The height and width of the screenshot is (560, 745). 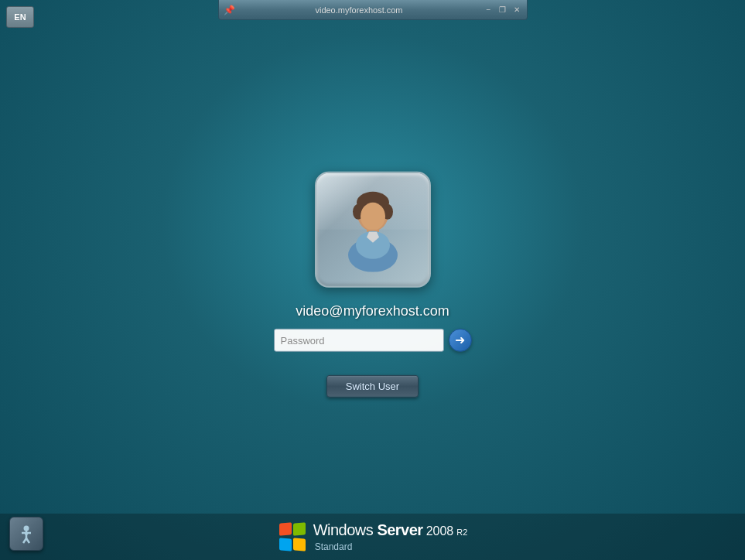 What do you see at coordinates (285, 529) in the screenshot?
I see `flag-q1` at bounding box center [285, 529].